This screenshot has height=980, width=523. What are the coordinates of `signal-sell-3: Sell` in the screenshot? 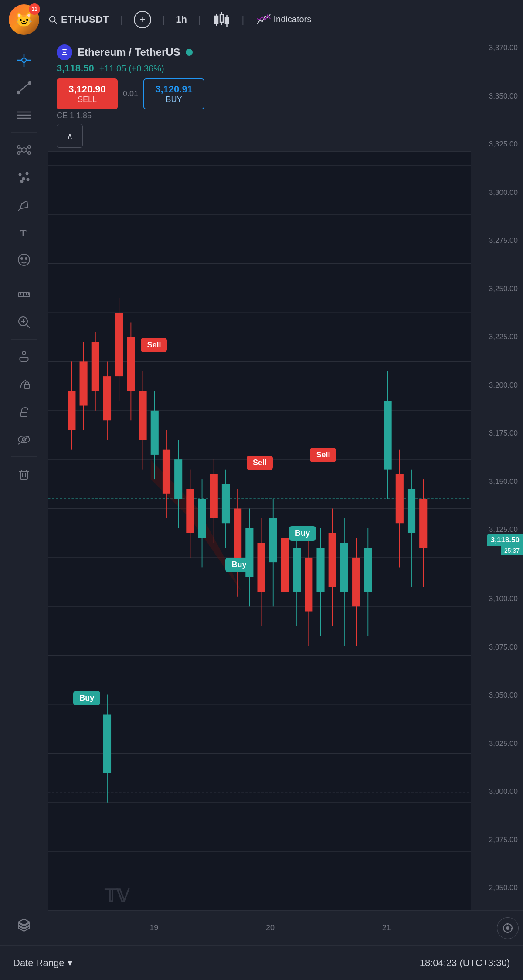 It's located at (323, 455).